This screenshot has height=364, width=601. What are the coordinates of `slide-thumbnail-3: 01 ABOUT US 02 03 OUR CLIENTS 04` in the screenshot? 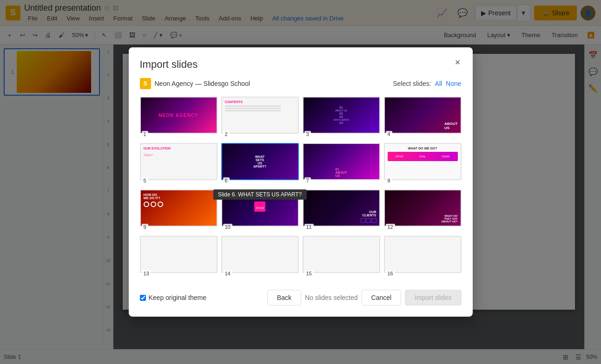 It's located at (341, 115).